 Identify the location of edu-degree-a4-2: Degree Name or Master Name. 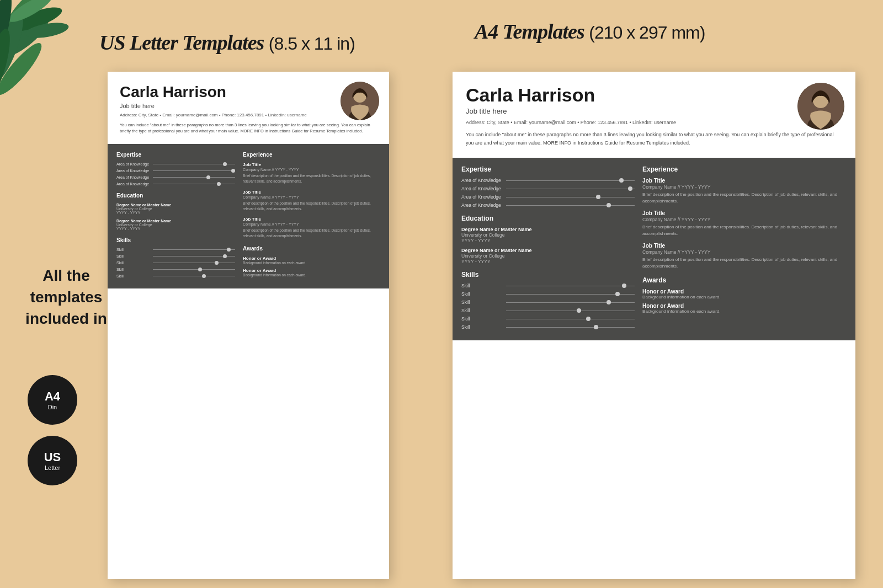
(548, 250).